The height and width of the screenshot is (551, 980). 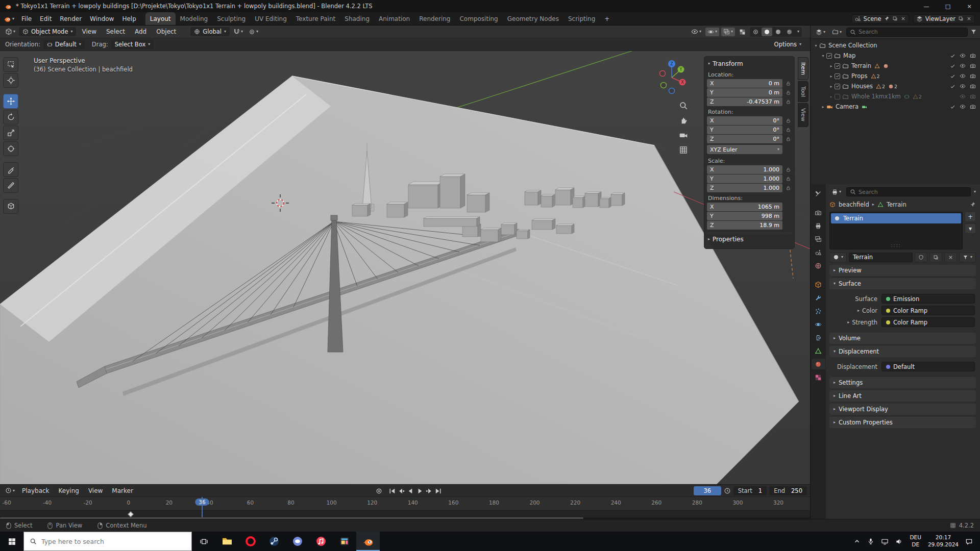 I want to click on scale-x-field: X1.000, so click(x=745, y=169).